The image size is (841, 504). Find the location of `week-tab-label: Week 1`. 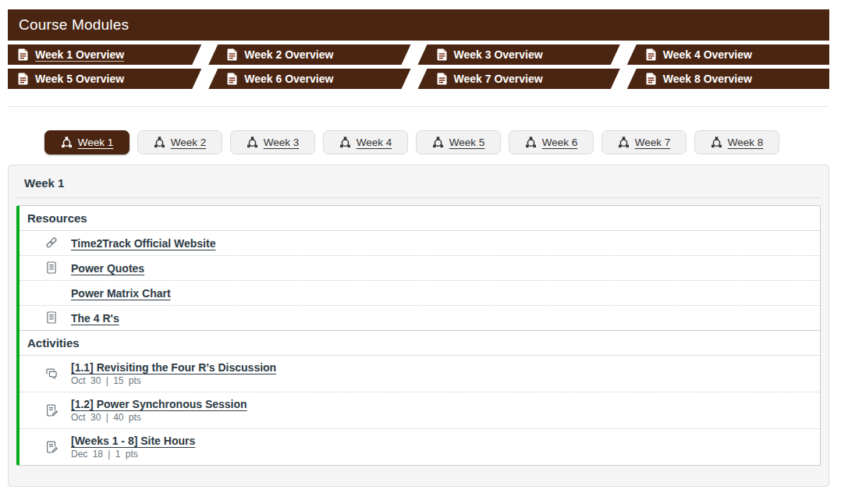

week-tab-label: Week 1 is located at coordinates (96, 142).